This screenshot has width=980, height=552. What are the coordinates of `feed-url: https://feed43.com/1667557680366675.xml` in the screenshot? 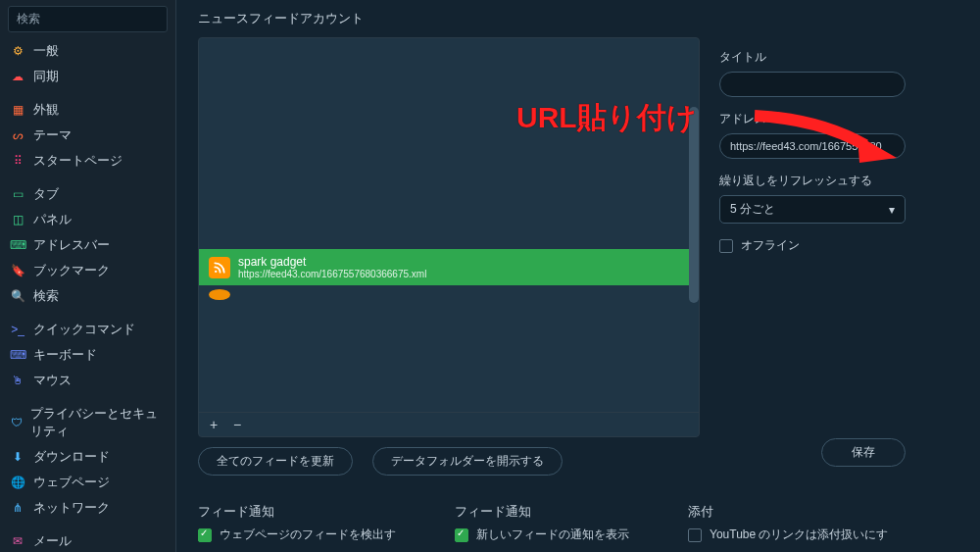 It's located at (332, 275).